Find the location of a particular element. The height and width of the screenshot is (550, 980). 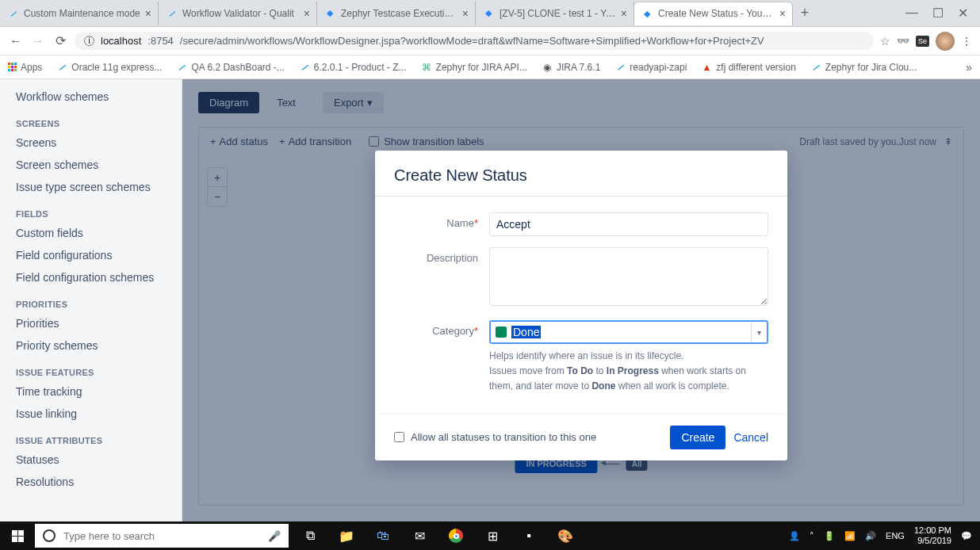

bookmark-label: QA 6.2 DashBoard -... is located at coordinates (238, 67).